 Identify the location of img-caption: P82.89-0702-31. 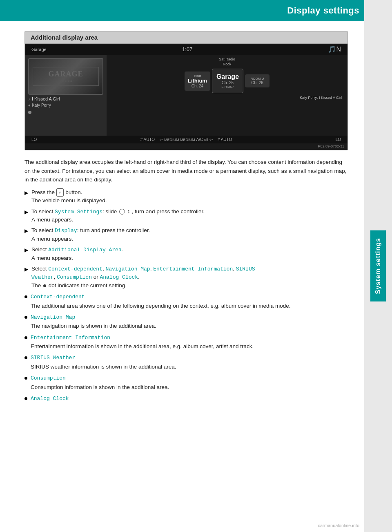
(186, 147).